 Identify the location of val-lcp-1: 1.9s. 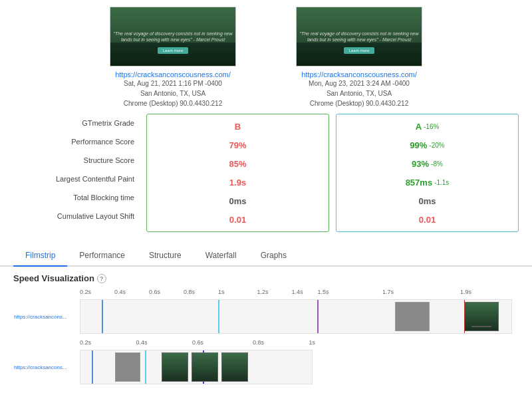
(238, 182).